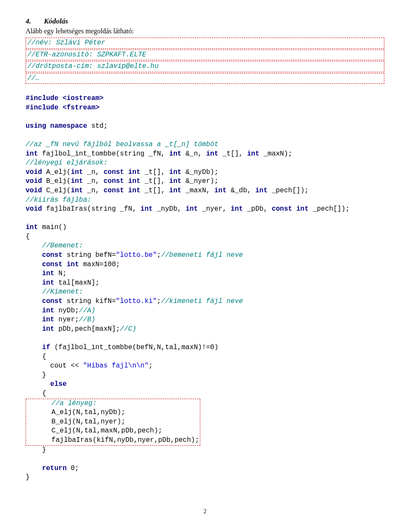 Image resolution: width=410 pixels, height=532 pixels. Describe the element at coordinates (56, 126) in the screenshot. I see `code-text: using namespace` at that location.